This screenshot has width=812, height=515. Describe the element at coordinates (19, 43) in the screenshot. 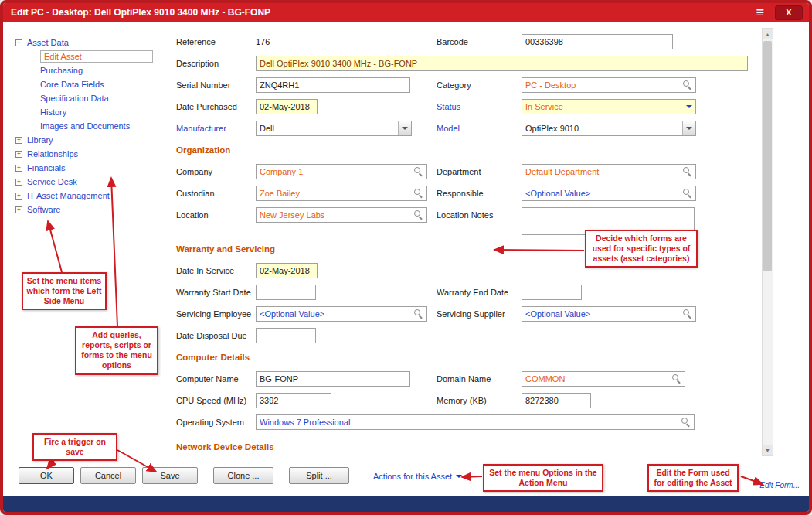

I see `collapse-icon: −` at that location.